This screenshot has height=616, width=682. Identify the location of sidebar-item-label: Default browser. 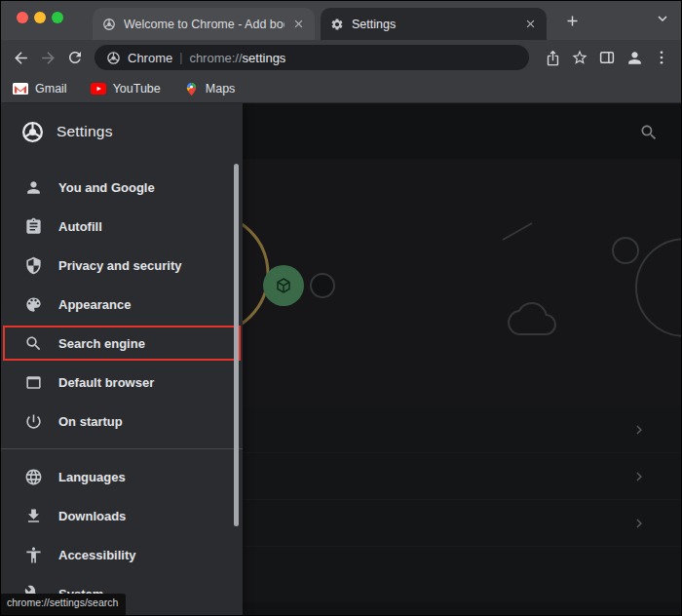
(106, 382).